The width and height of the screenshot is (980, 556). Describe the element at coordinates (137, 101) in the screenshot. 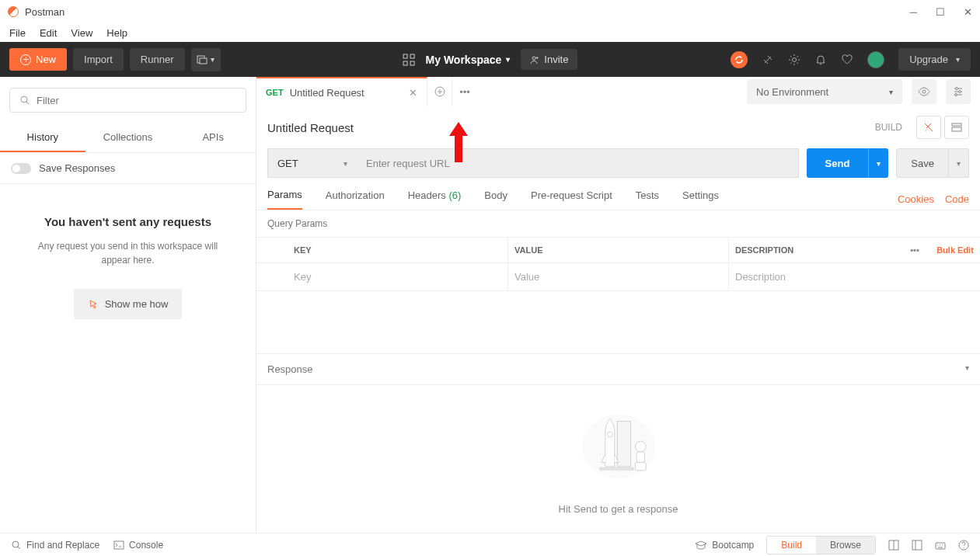

I see `filter-input` at that location.